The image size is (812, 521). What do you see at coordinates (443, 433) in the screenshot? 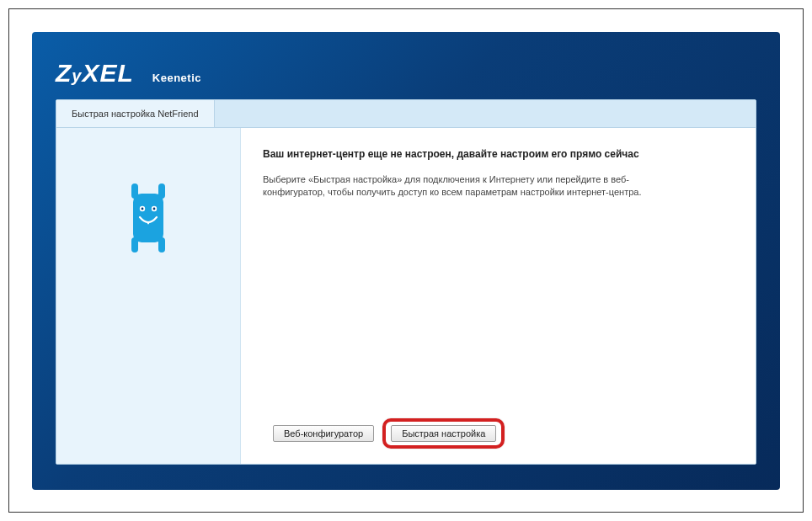
I see `highlight-annotation: Быстрая настройка` at bounding box center [443, 433].